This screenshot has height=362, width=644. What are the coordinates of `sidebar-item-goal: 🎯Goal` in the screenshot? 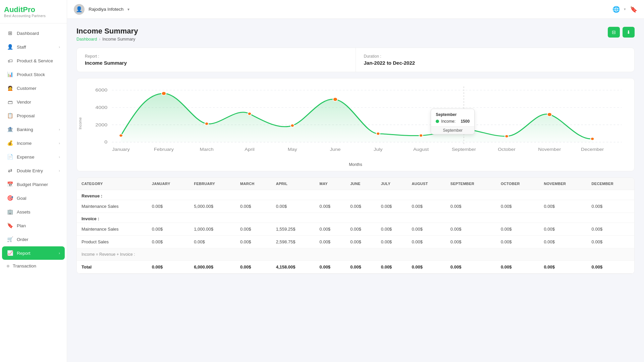 It's located at (34, 198).